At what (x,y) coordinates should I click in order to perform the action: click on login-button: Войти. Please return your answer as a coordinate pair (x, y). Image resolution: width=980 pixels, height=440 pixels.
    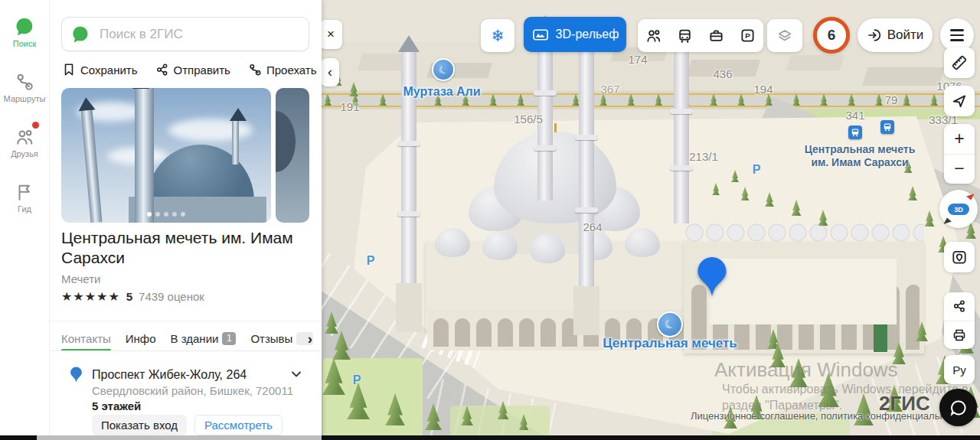
    Looking at the image, I should click on (895, 35).